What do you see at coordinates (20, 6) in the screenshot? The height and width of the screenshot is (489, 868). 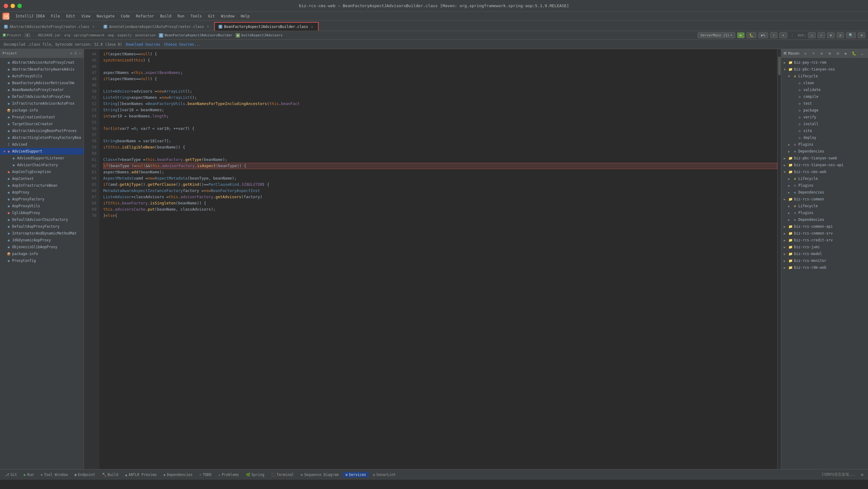 I see `maximize-button` at bounding box center [20, 6].